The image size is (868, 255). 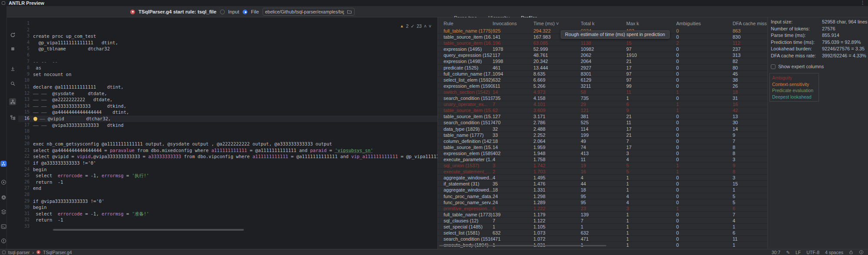 What do you see at coordinates (234, 12) in the screenshot?
I see `input-radio-label: Input` at bounding box center [234, 12].